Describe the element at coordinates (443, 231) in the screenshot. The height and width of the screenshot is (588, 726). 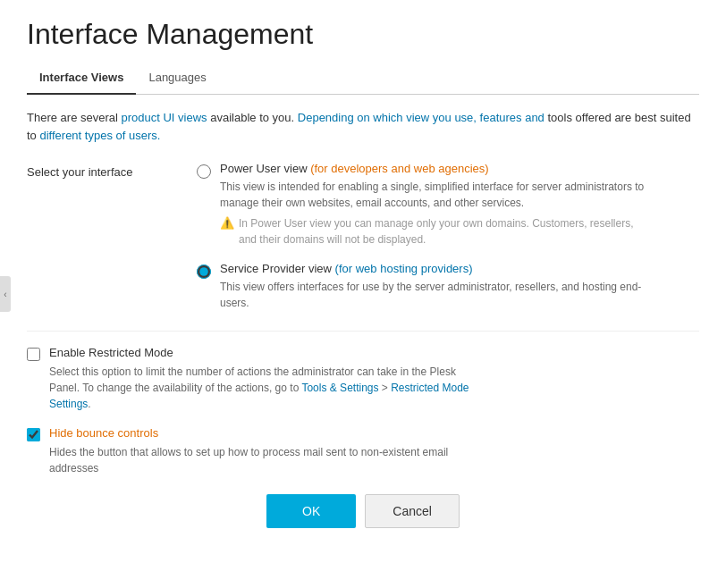
I see `power-user-warning-text: In Power User view you can manage only y…` at that location.